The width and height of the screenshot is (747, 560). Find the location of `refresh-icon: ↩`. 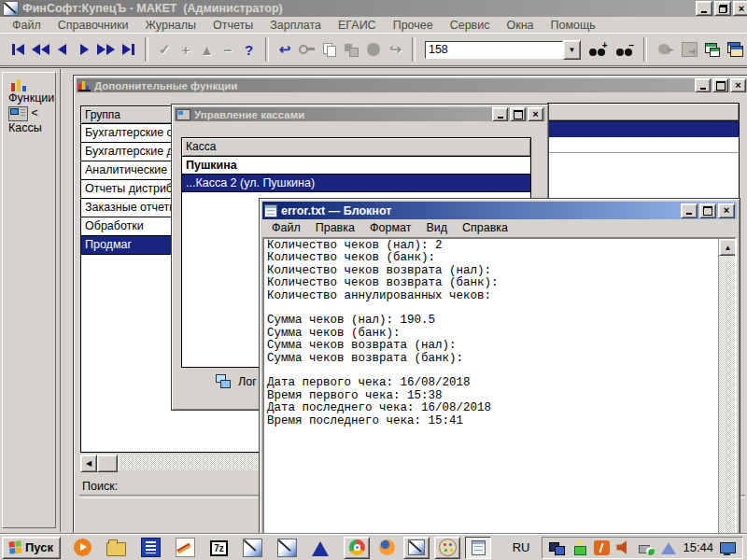

refresh-icon: ↩ is located at coordinates (286, 49).